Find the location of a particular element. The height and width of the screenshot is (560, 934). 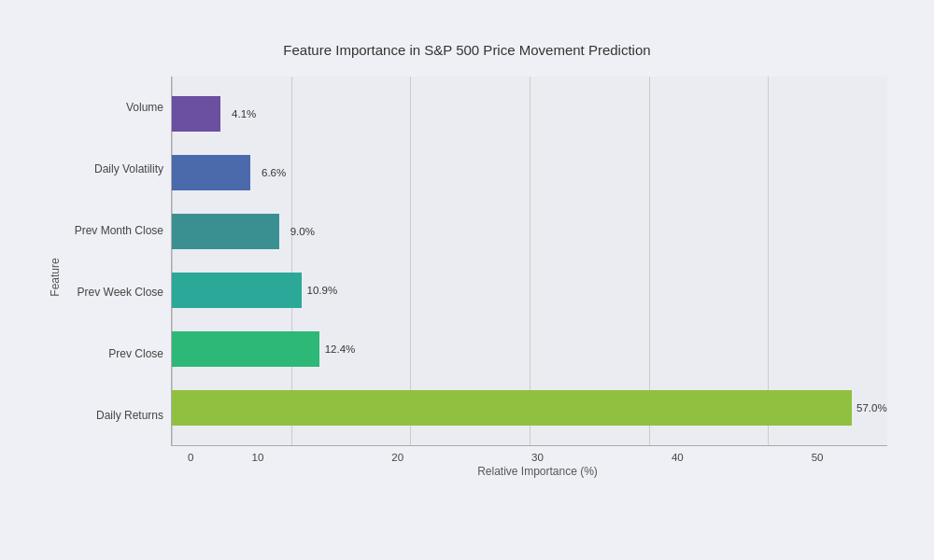

bar-row: 4.1% is located at coordinates (530, 114).